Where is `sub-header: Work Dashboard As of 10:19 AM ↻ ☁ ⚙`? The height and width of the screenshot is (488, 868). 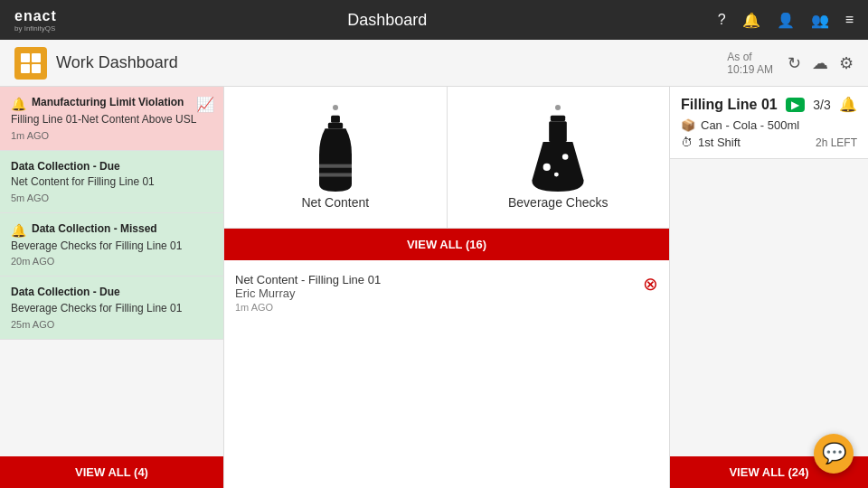 sub-header: Work Dashboard As of 10:19 AM ↻ ☁ ⚙ is located at coordinates (434, 63).